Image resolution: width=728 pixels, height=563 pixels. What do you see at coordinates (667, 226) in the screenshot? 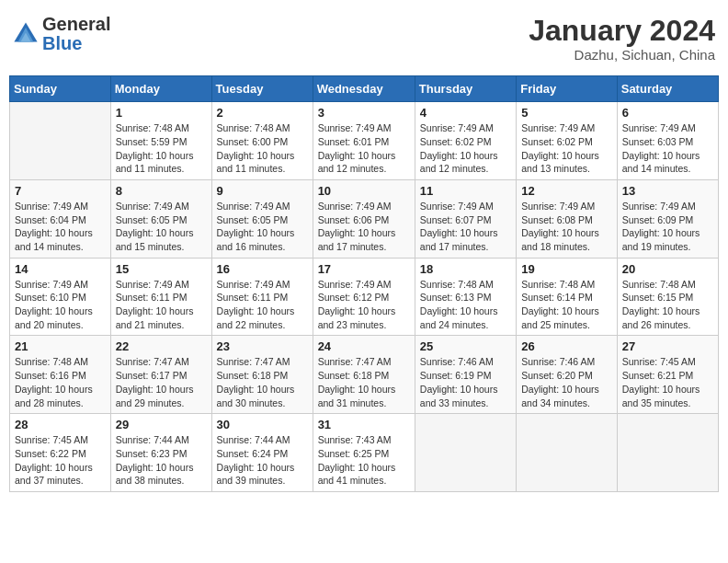
I see `day-info: Sunrise: 7:49 AM Sunset: 6:09 PM Dayligh…` at bounding box center [667, 226].